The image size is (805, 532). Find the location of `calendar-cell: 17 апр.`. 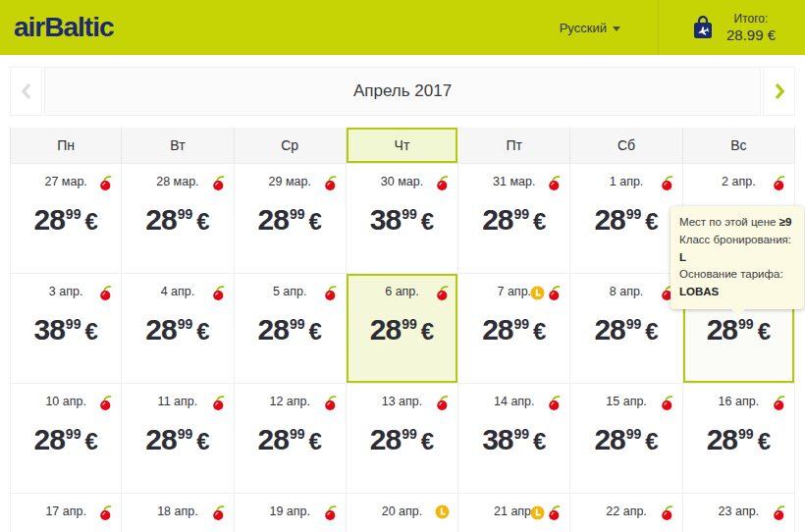

calendar-cell: 17 апр. is located at coordinates (66, 512).